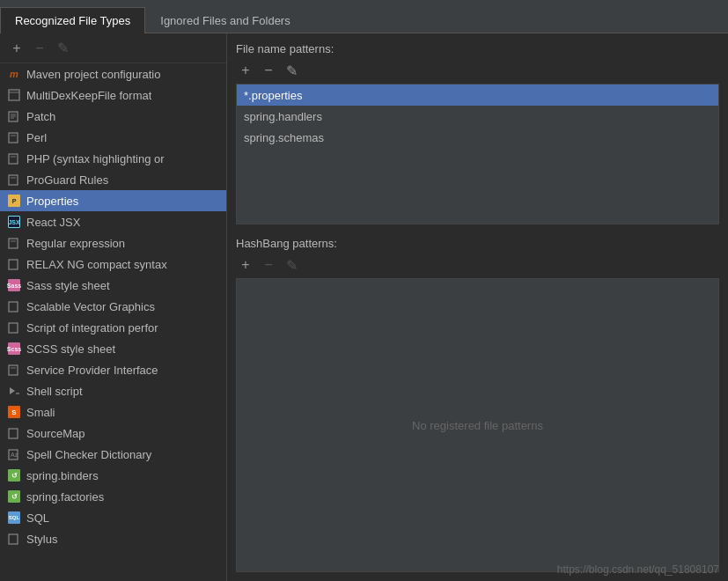 This screenshot has width=728, height=581. I want to click on regex-icon, so click(14, 243).